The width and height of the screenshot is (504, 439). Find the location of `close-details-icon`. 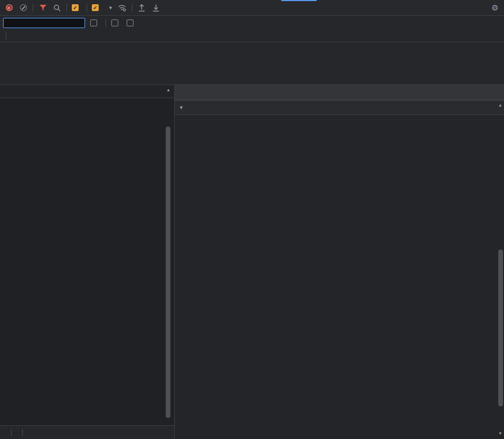

close-details-icon is located at coordinates (184, 92).